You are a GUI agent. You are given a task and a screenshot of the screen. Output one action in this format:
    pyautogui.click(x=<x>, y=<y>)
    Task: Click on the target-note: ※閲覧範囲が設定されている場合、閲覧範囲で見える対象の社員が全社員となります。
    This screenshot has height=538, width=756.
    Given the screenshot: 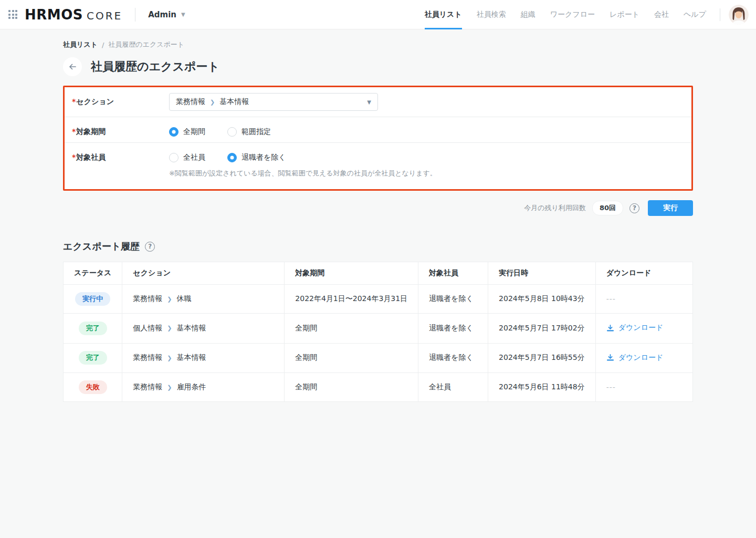 What is the action you would take?
    pyautogui.click(x=303, y=173)
    